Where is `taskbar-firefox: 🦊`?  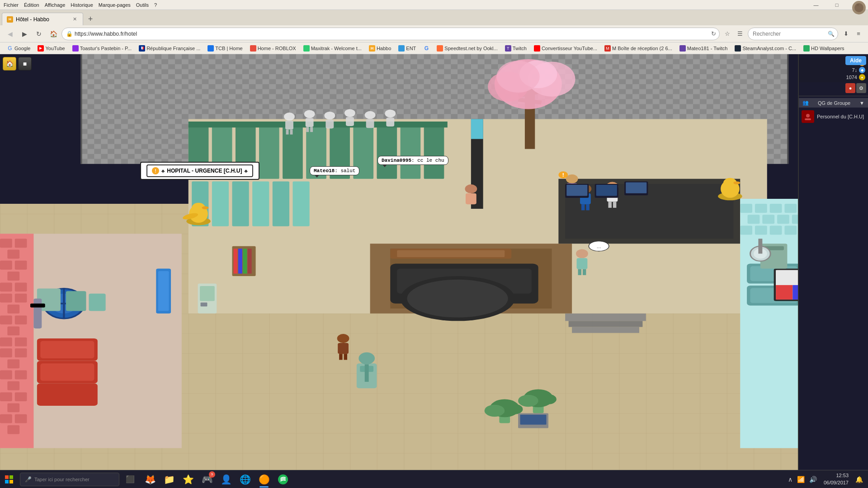 taskbar-firefox: 🦊 is located at coordinates (150, 479).